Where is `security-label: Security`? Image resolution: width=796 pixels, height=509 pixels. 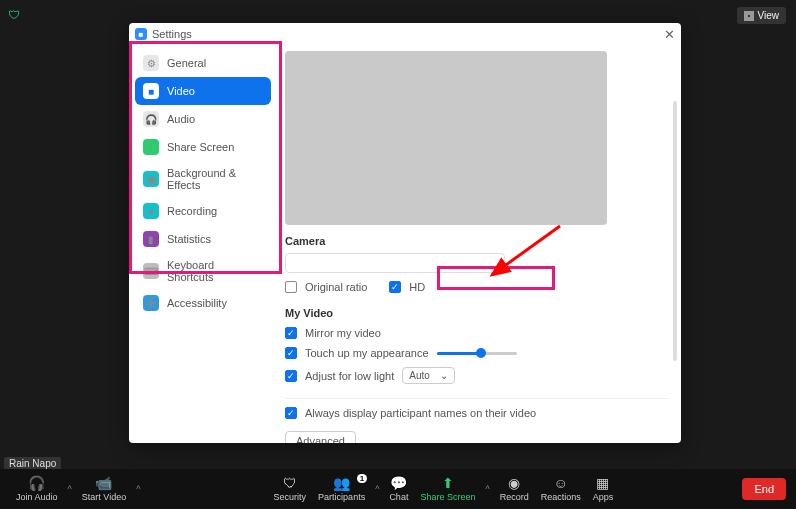
security-label: Security is located at coordinates (290, 497).